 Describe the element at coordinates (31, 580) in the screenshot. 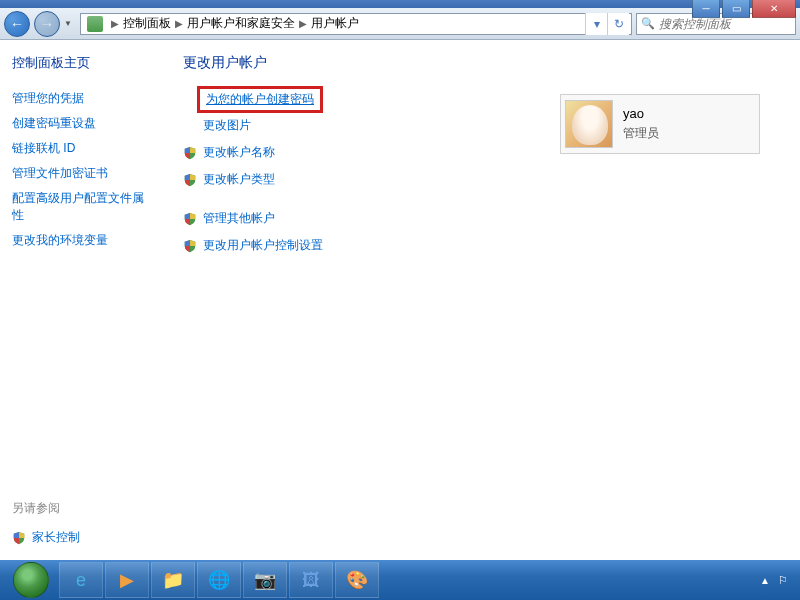

I see `windows-orb-icon` at that location.